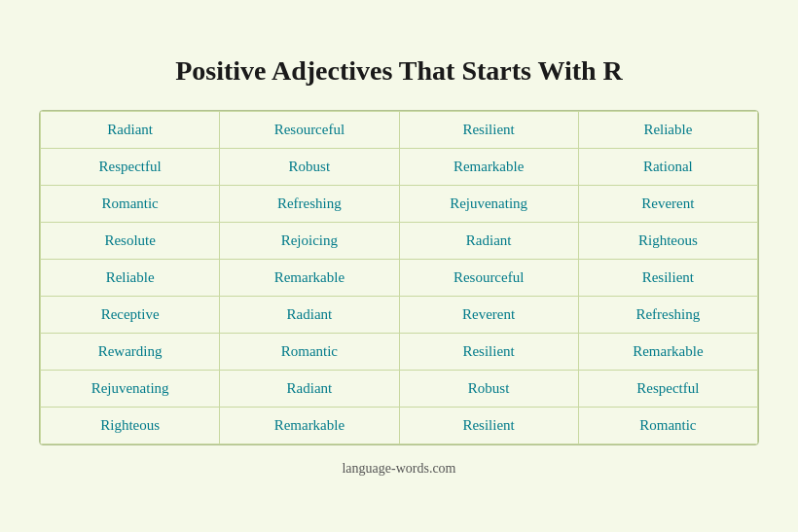 The width and height of the screenshot is (798, 532). I want to click on page-title: Positive Adjectives That Starts With R, so click(399, 71).